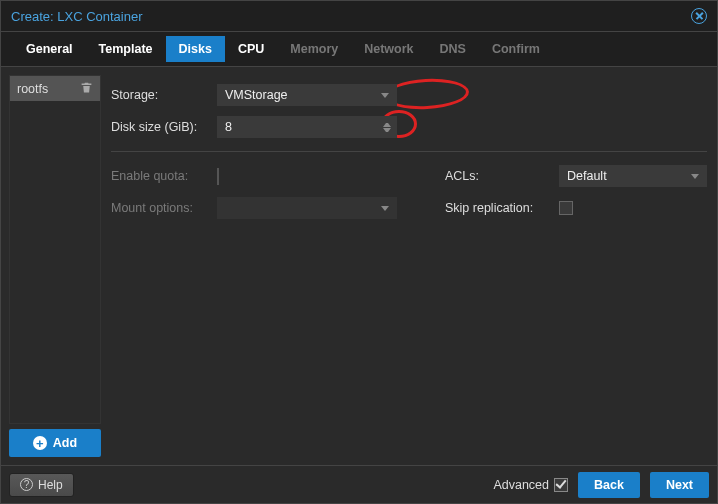 The height and width of the screenshot is (504, 718). Describe the element at coordinates (633, 176) in the screenshot. I see `acls-select: Default` at that location.